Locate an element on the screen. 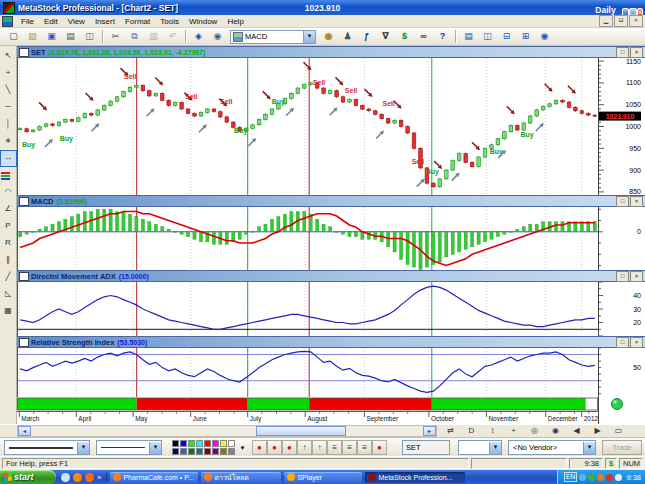 This screenshot has width=645, height=484. periodicity-daily-button: D is located at coordinates (472, 431).